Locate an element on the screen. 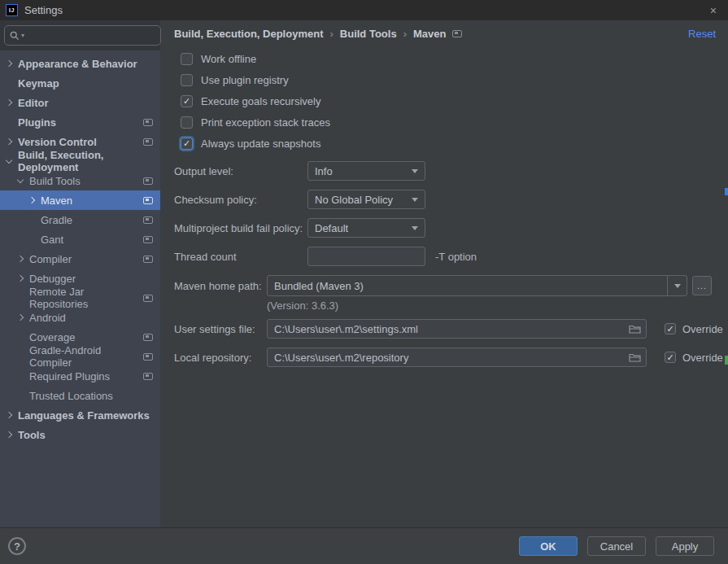  sidebar-item-trusted-locations: Trusted Locations is located at coordinates (80, 396).